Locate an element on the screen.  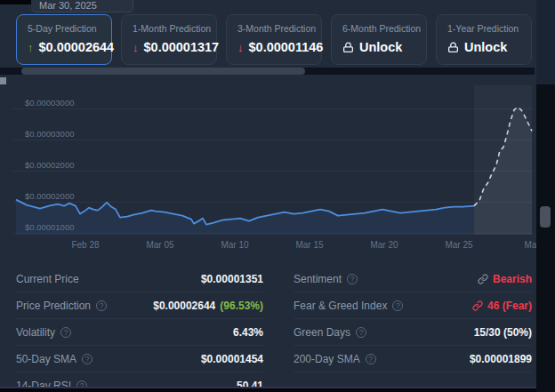
horizontal-scrollbar is located at coordinates (267, 71).